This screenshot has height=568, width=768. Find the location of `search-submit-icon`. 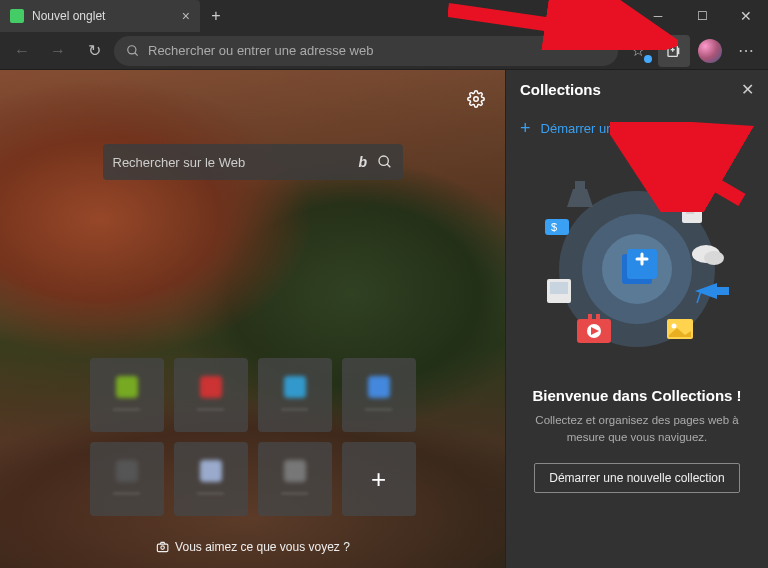

search-submit-icon is located at coordinates (385, 162).